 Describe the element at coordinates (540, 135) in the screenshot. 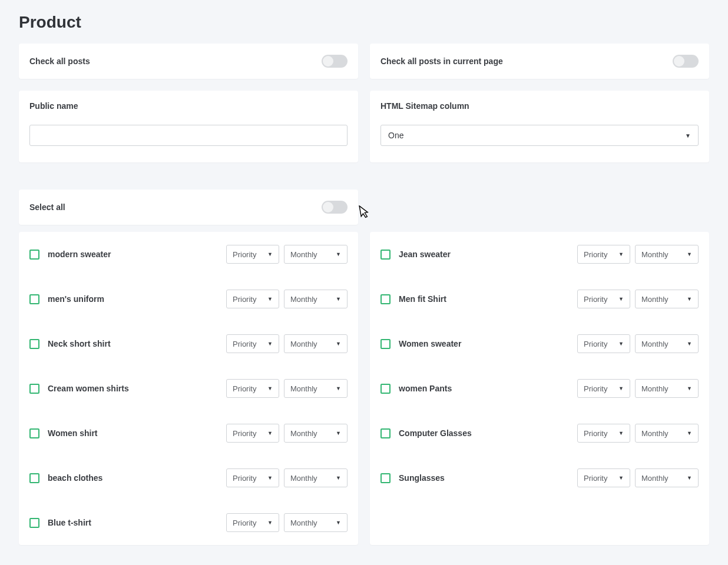

I see `sitemap-column-select: One ▼` at that location.